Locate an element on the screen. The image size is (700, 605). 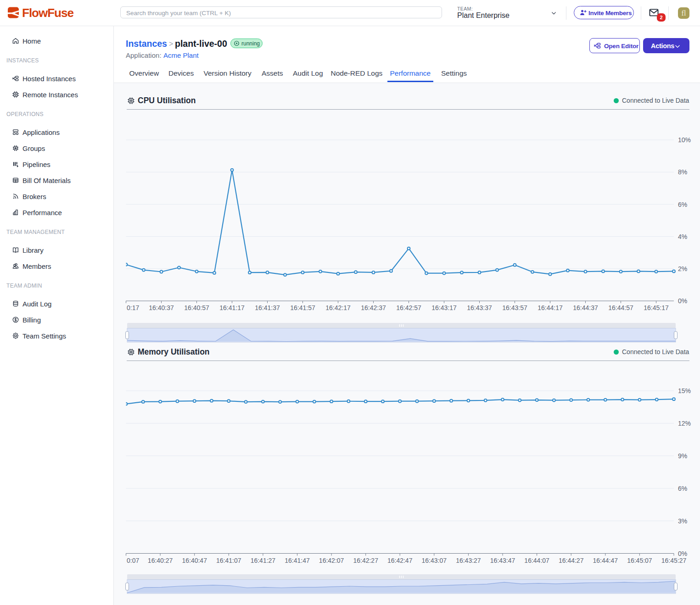
svg-text: 16:44:07 is located at coordinates (537, 561).